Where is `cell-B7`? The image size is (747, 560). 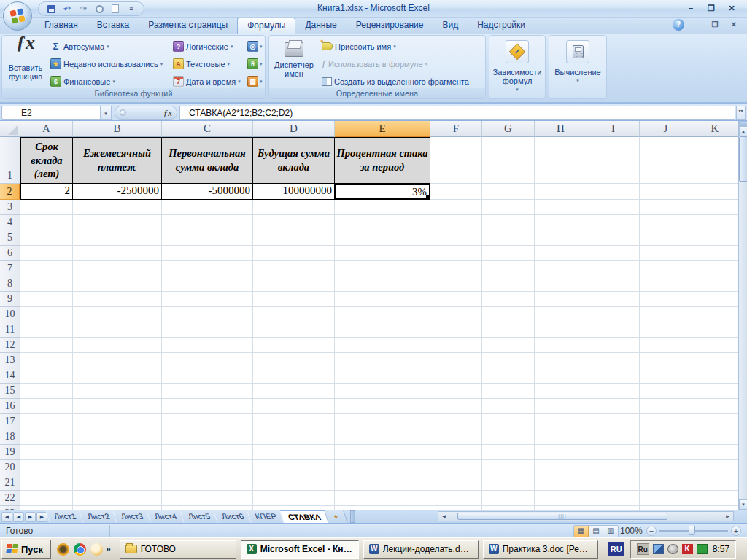
cell-B7 is located at coordinates (117, 268).